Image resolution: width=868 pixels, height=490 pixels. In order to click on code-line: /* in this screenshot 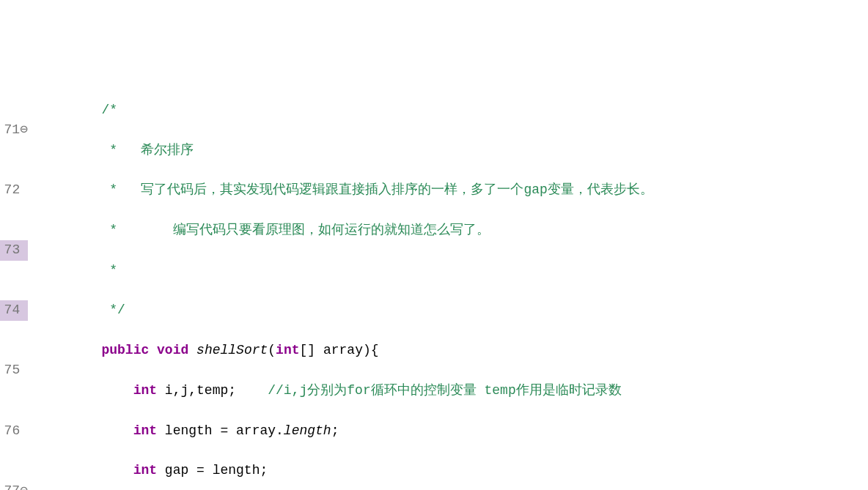, I will do `click(453, 110)`.